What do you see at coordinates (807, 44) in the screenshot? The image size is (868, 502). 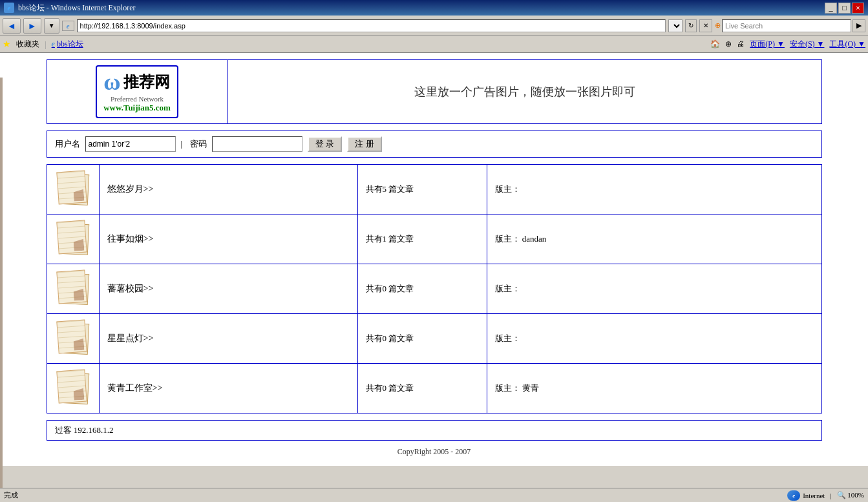 I see `security-menu-label: 安全(S) ▼` at bounding box center [807, 44].